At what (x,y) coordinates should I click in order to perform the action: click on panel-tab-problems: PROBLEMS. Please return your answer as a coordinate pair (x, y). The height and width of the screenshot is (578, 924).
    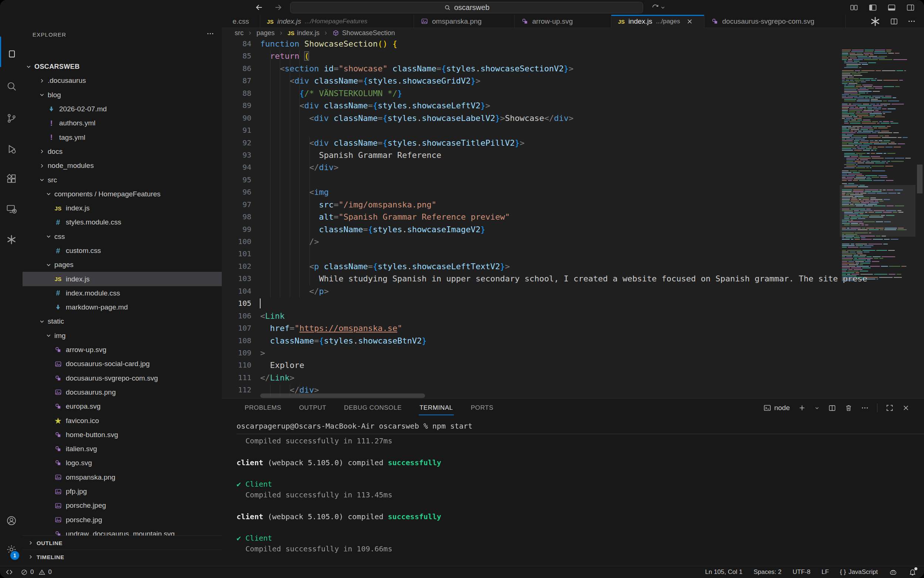
    Looking at the image, I should click on (263, 408).